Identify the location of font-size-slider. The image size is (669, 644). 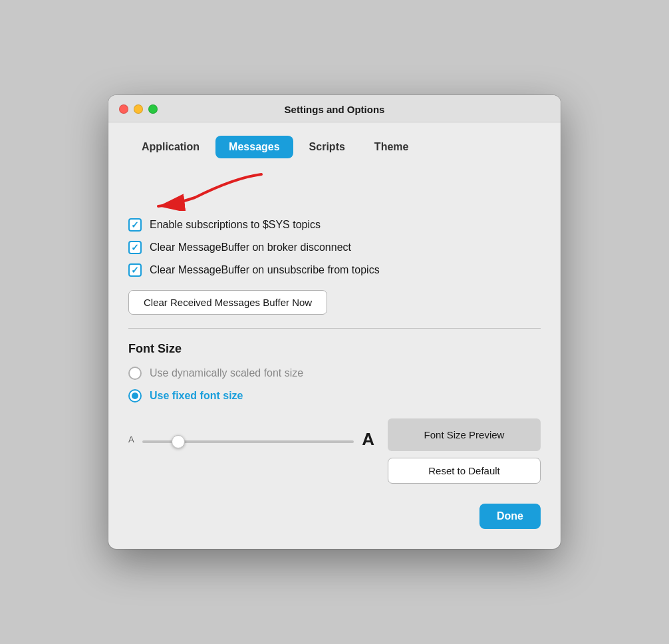
(249, 442).